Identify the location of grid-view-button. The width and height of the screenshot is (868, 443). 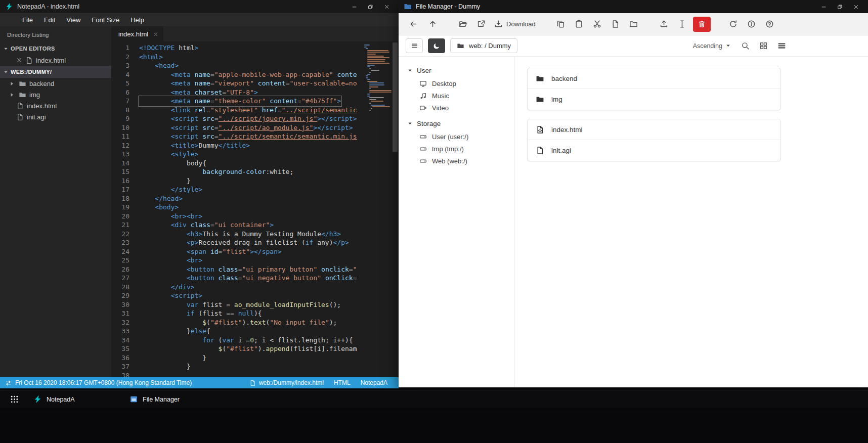
(764, 46).